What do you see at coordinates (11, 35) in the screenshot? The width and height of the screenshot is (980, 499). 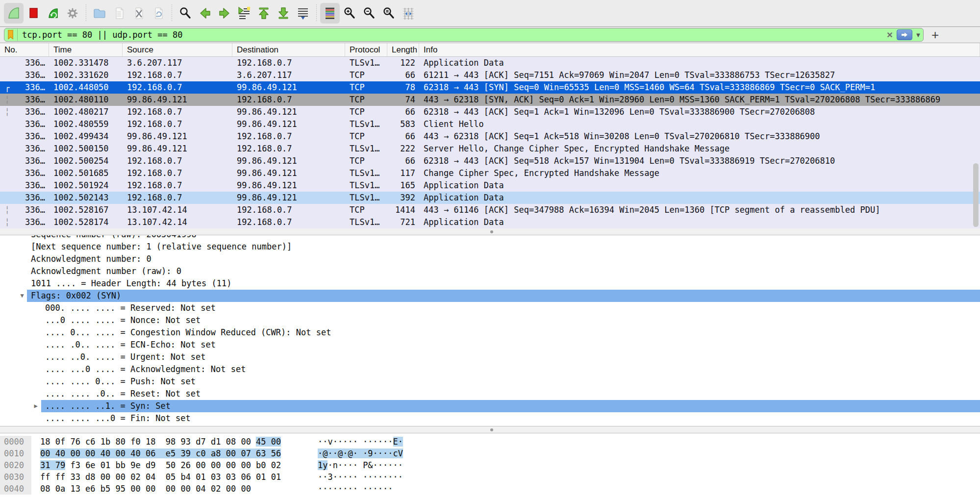 I see `filter-bookmark-icon` at bounding box center [11, 35].